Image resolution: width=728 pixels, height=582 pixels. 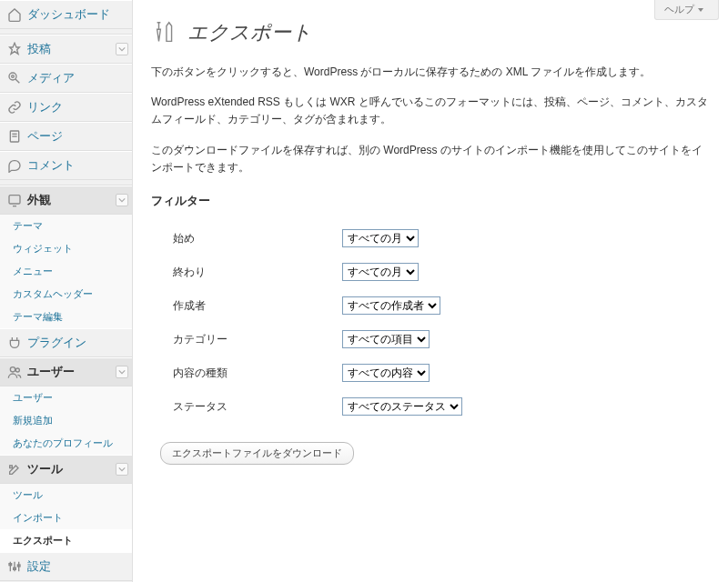 What do you see at coordinates (66, 271) in the screenshot?
I see `submenu-appearance: テーマ ウィジェット メニュー カスタムヘッダー テーマ編集` at bounding box center [66, 271].